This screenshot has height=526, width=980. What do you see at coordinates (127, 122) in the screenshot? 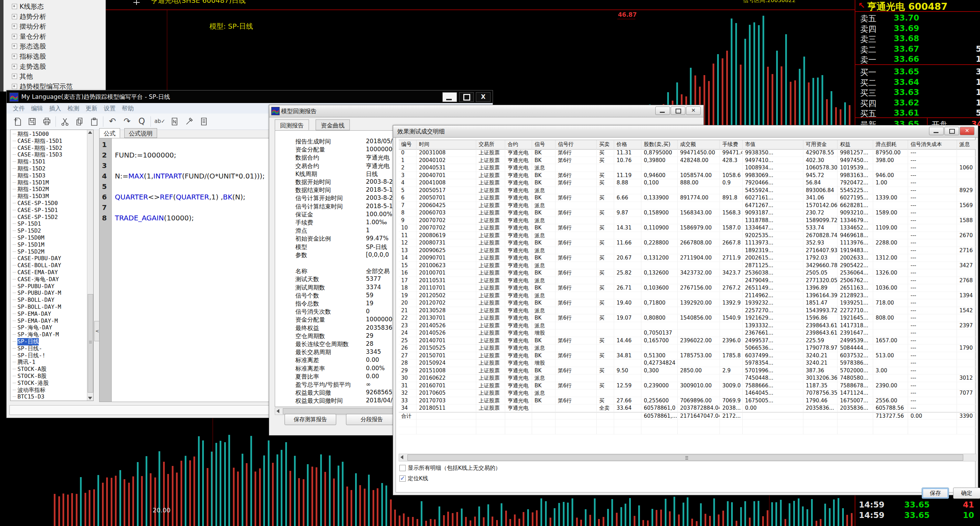
I see `redo-icon: ↷` at bounding box center [127, 122].